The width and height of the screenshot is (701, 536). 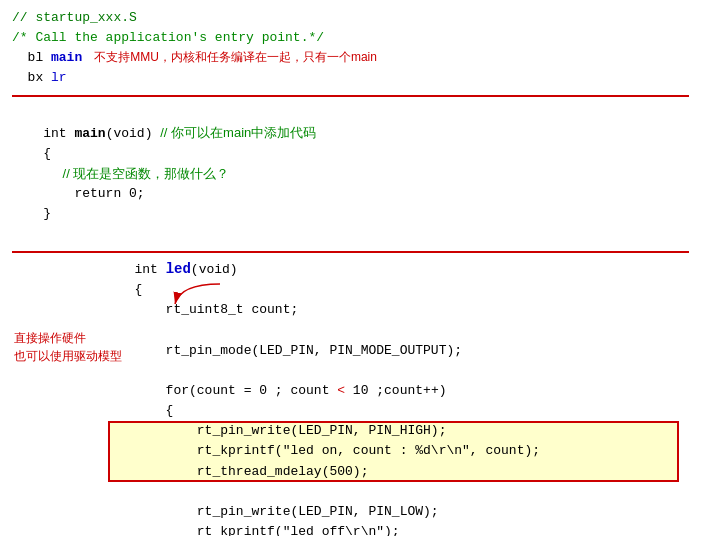 What do you see at coordinates (350, 310) in the screenshot?
I see `line-rt-uint: rt_uint8_t count;` at bounding box center [350, 310].